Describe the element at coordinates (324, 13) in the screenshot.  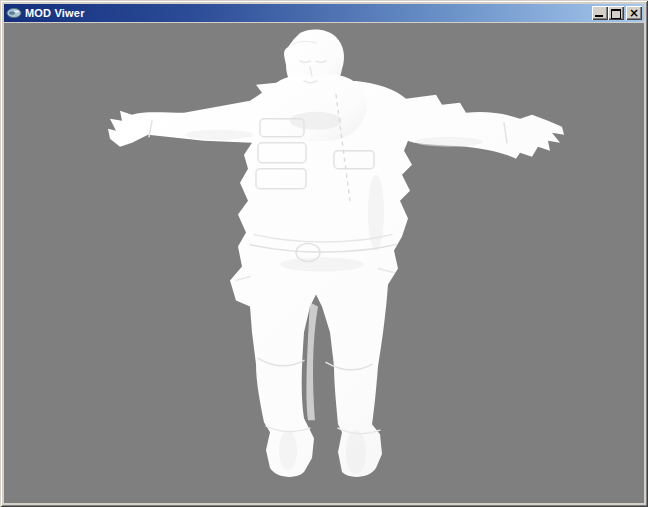
I see `titlebar: MOD Viwer ×` at that location.